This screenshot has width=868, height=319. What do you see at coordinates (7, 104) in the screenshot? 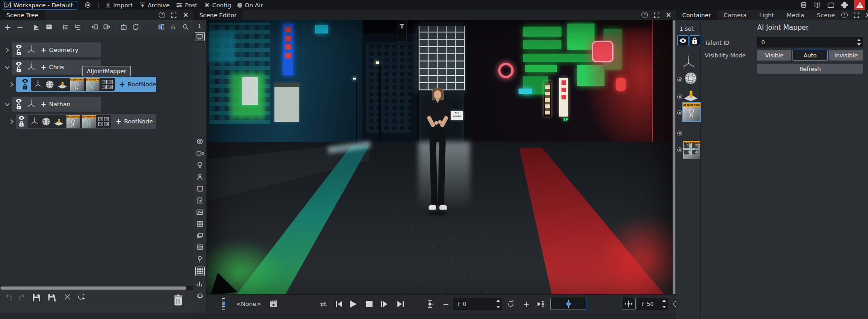
I see `chevron-down-icon` at bounding box center [7, 104].